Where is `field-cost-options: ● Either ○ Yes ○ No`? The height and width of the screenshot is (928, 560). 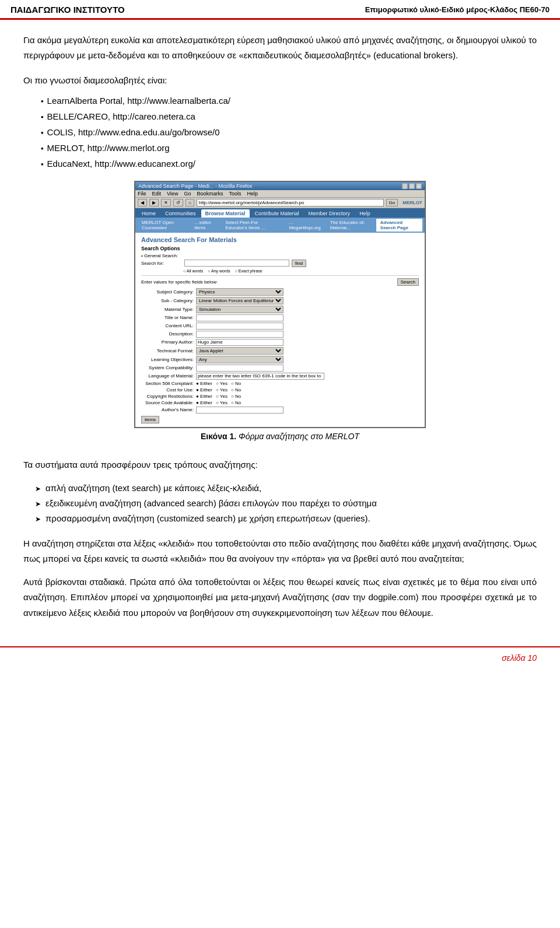
field-cost-options: ● Either ○ Yes ○ No is located at coordinates (218, 390).